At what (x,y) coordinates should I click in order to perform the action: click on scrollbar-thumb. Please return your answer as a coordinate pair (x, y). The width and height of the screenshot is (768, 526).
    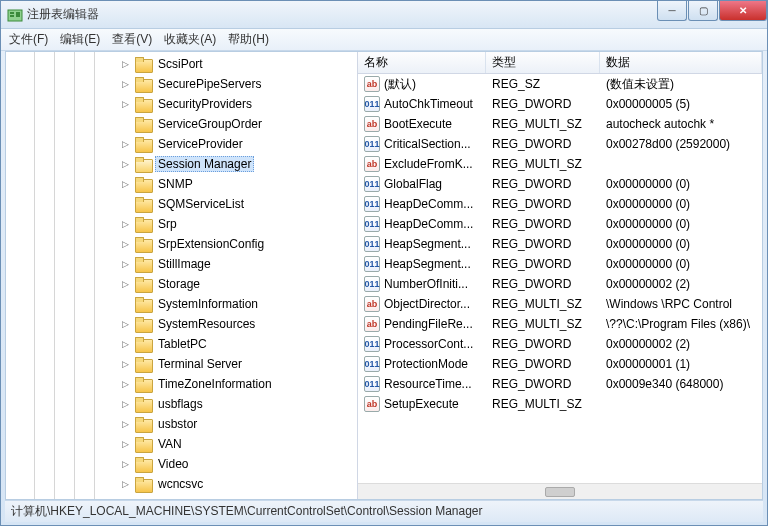
    Looking at the image, I should click on (560, 492).